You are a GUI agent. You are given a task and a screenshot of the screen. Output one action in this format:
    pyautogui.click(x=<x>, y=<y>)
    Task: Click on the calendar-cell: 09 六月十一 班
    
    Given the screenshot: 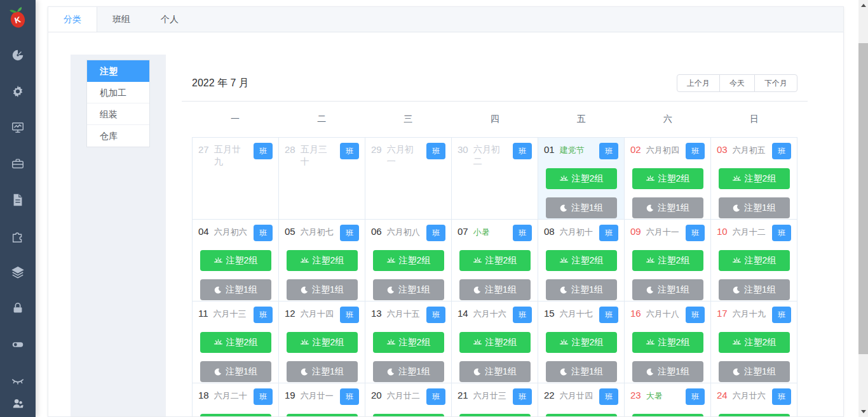 What is the action you would take?
    pyautogui.click(x=668, y=260)
    